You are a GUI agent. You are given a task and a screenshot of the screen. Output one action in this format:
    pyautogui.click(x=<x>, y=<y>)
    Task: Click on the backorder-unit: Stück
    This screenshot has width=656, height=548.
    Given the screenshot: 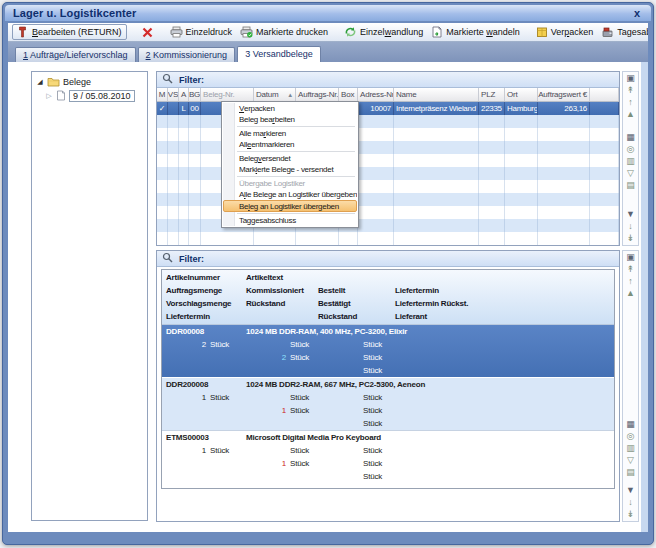 What is the action you would take?
    pyautogui.click(x=300, y=358)
    